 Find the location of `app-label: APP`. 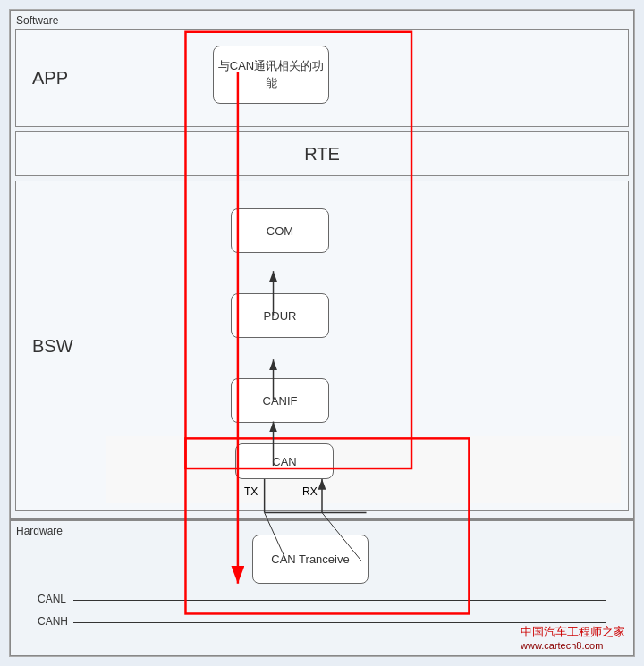

app-label: APP is located at coordinates (50, 79).